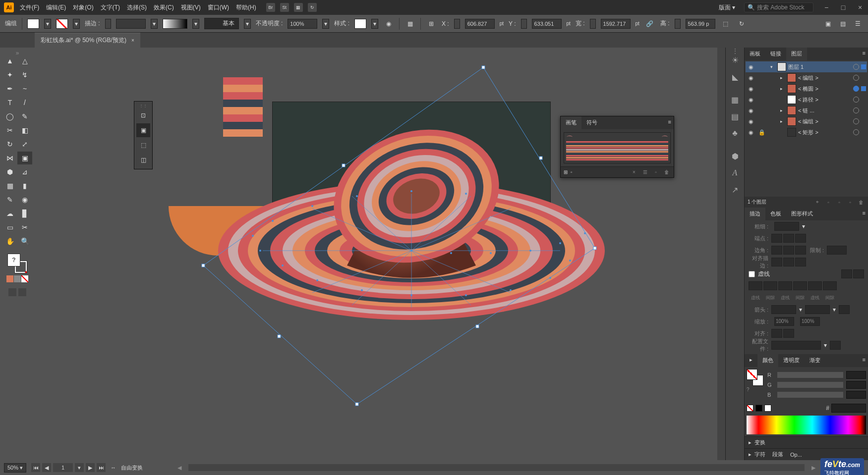 The height and width of the screenshot is (475, 868). Describe the element at coordinates (30, 8) in the screenshot. I see `menu-file: 文件(F)` at that location.